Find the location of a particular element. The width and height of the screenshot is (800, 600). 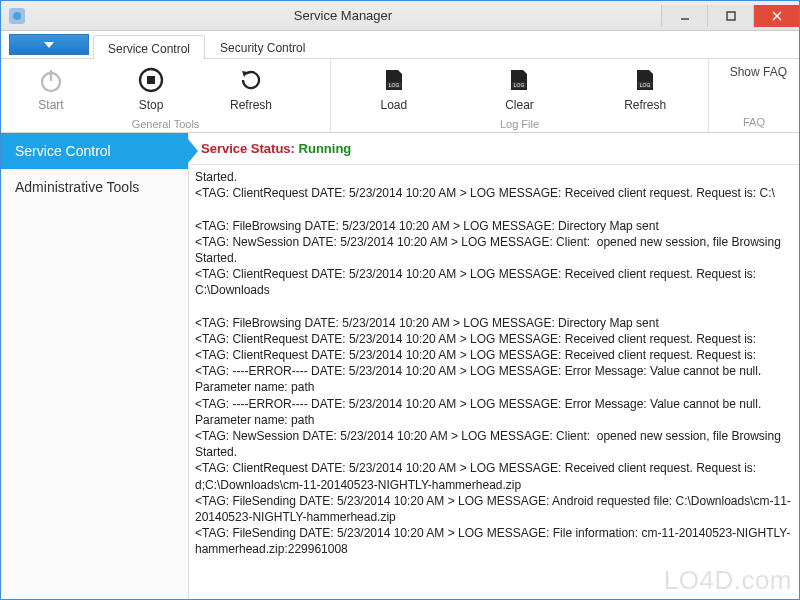

load-button: LOG Load is located at coordinates (394, 88).